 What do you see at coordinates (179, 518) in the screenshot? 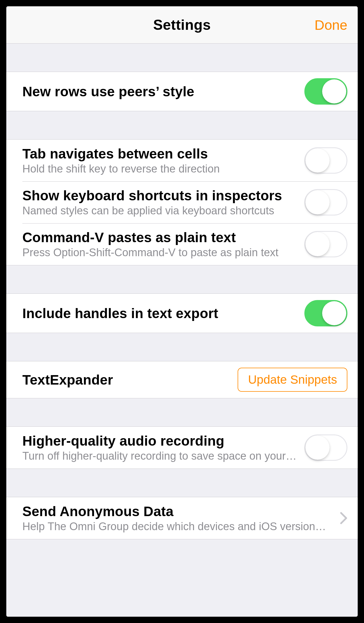
I see `row-text: Send Anonymous Data Help The Omni Group …` at bounding box center [179, 518].